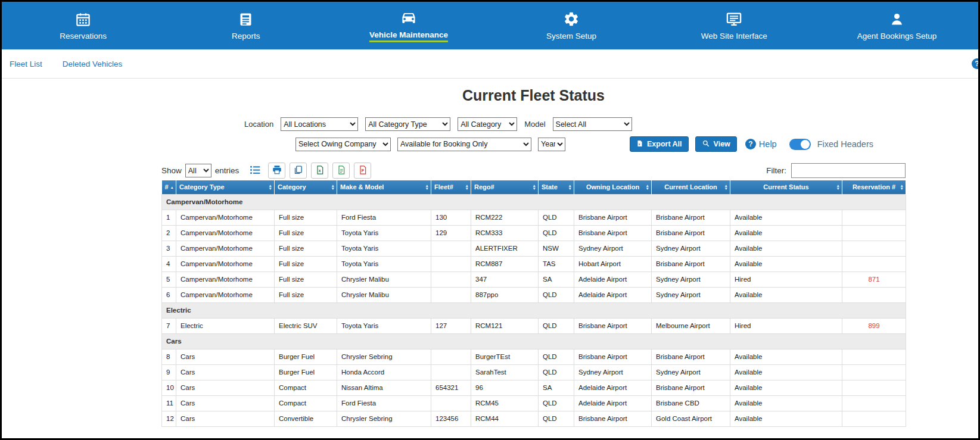  I want to click on table-row: 2Campervan/MotorhomeFull sizeToyota Yari…, so click(534, 233).